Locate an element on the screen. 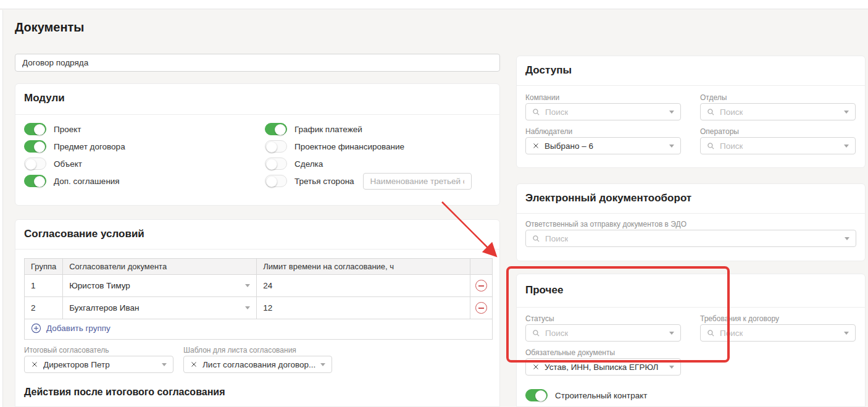  approval-panel-title: Согласование условий is located at coordinates (84, 234).